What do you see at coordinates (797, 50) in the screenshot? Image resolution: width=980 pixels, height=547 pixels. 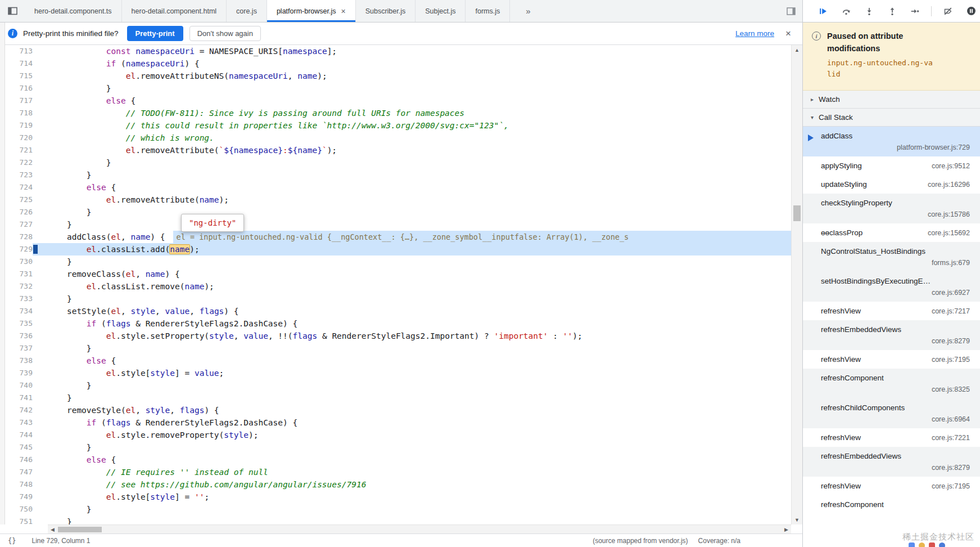 I see `scroll-up-arrow-icon: ▲` at bounding box center [797, 50].